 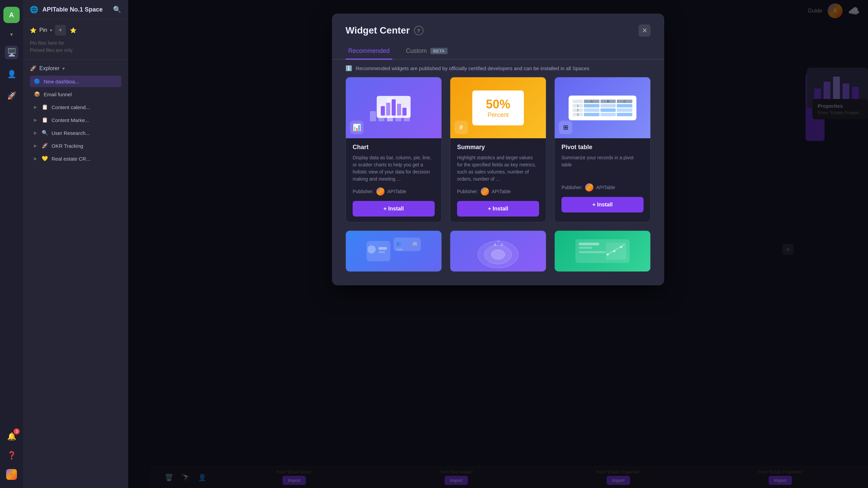 I want to click on widget-info-pivot: Pivot table Summarize your records in a …, so click(x=603, y=178).